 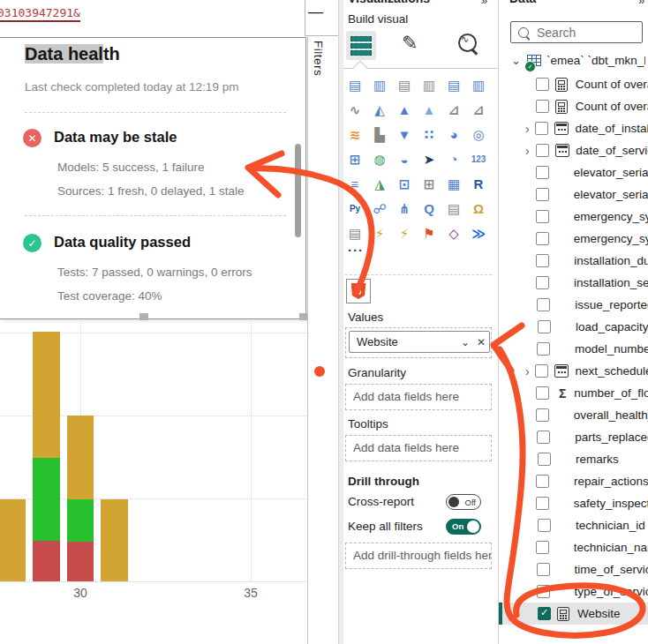 I want to click on stacked-bar-chart-icon: ▤, so click(x=355, y=86).